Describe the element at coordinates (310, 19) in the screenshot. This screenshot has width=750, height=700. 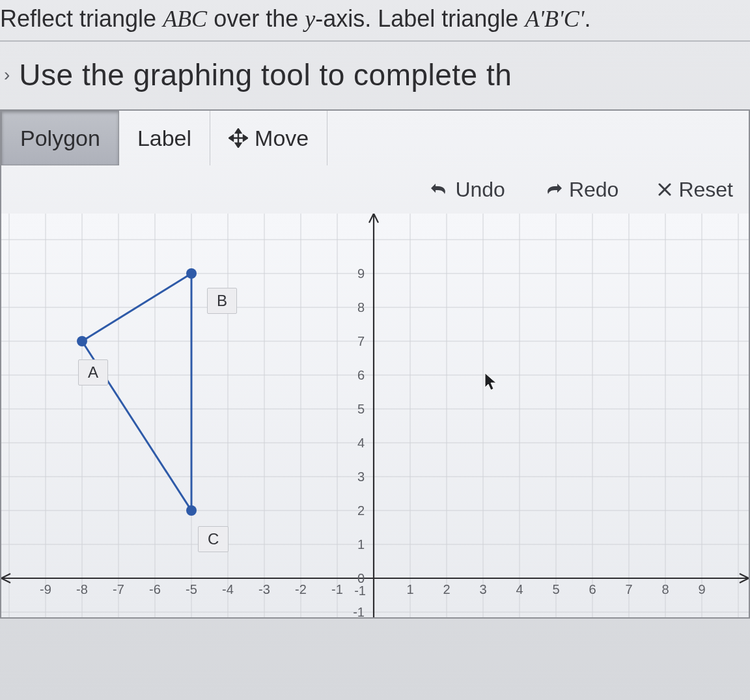
I see `axis-name: y` at that location.